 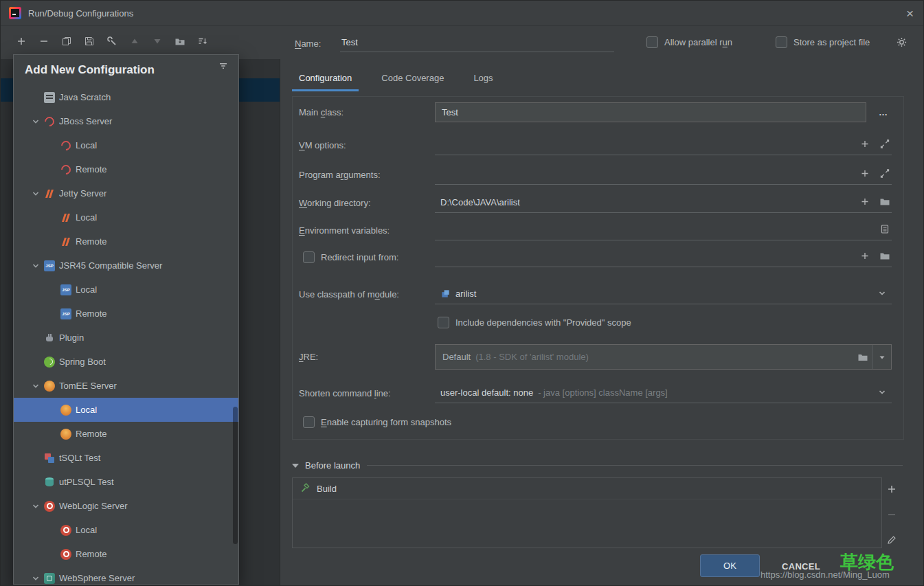 What do you see at coordinates (587, 489) in the screenshot?
I see `before-launch-item-build: Build` at bounding box center [587, 489].